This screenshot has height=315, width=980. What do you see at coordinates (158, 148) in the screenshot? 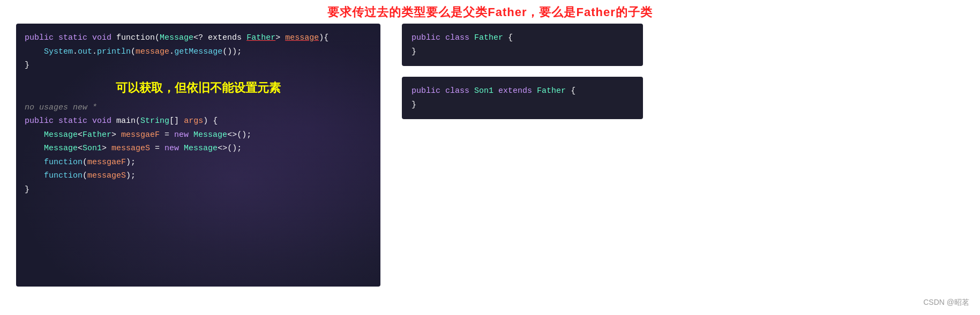
I see `eq2: =` at bounding box center [158, 148].